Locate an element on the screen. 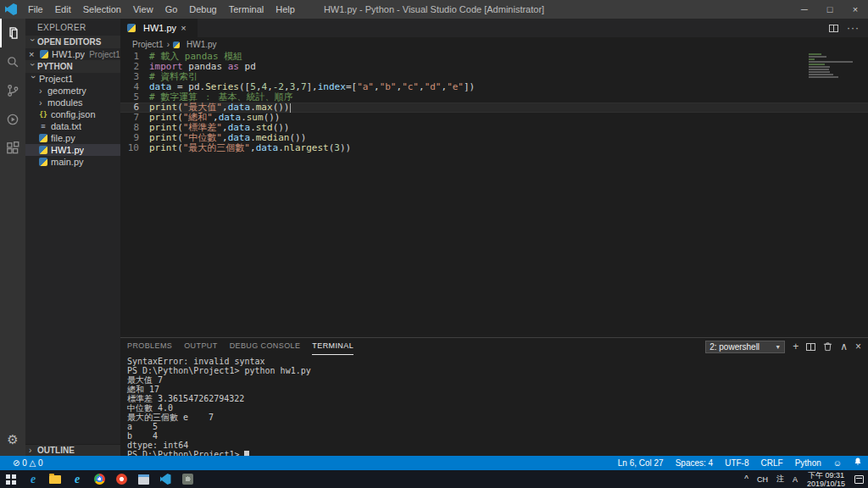  problems-indicator: ⊘ 0 △ 0 is located at coordinates (28, 463).